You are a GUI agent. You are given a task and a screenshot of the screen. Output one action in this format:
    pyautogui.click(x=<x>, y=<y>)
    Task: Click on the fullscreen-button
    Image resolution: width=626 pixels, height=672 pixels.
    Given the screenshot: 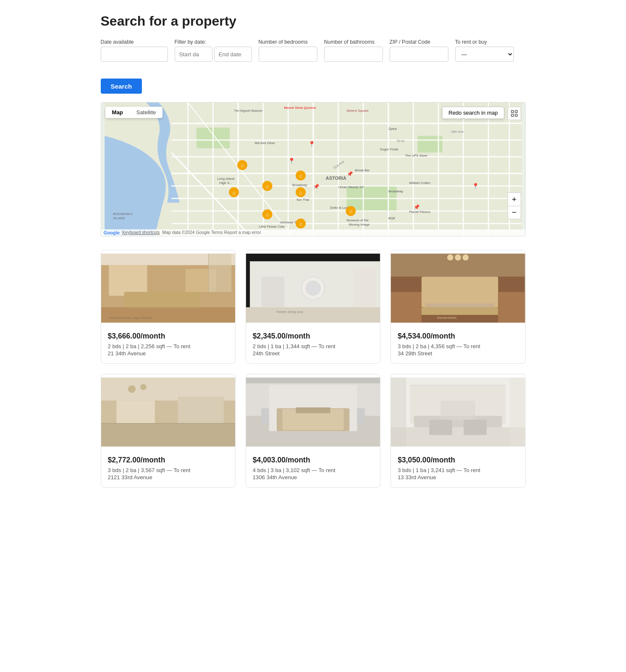 What is the action you would take?
    pyautogui.click(x=514, y=113)
    